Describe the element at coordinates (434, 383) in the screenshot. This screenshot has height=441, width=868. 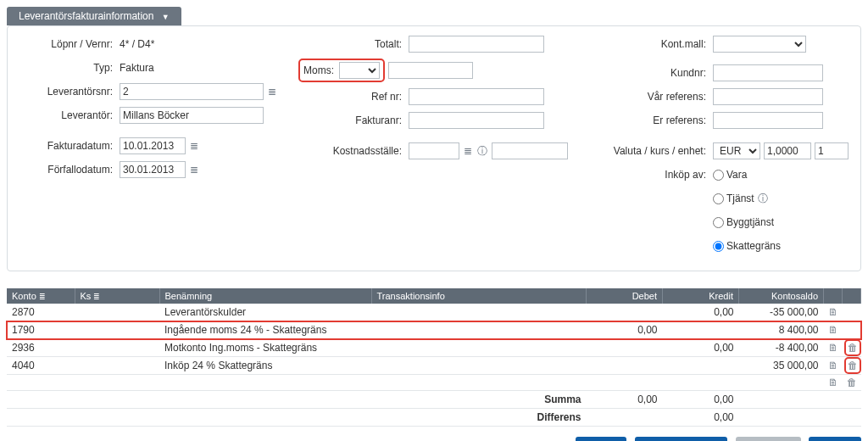
I see `table-row: 🗎🗑` at that location.